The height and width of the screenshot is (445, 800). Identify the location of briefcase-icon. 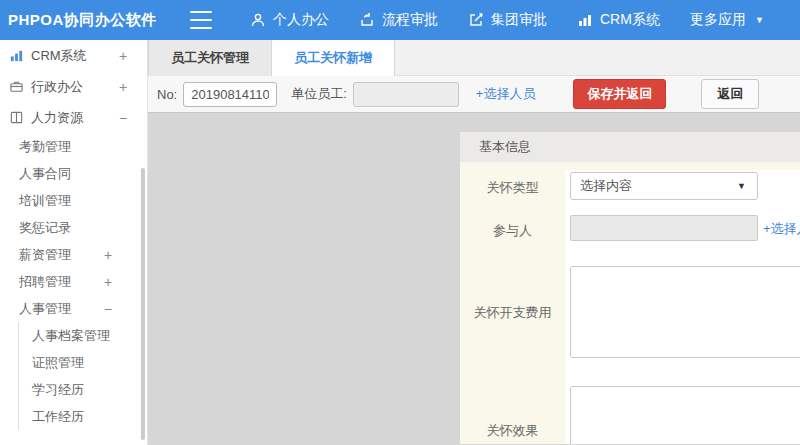
(16, 87).